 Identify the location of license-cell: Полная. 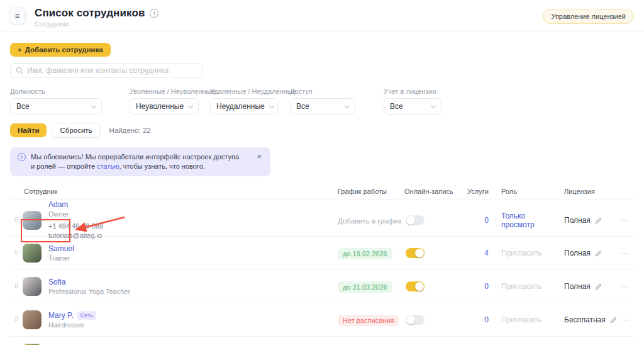
(586, 253).